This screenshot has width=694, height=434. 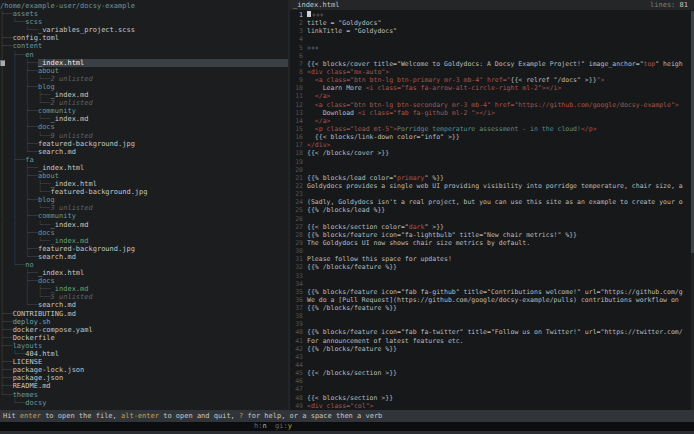 What do you see at coordinates (145, 346) in the screenshot?
I see `tree-row: ├──layouts` at bounding box center [145, 346].